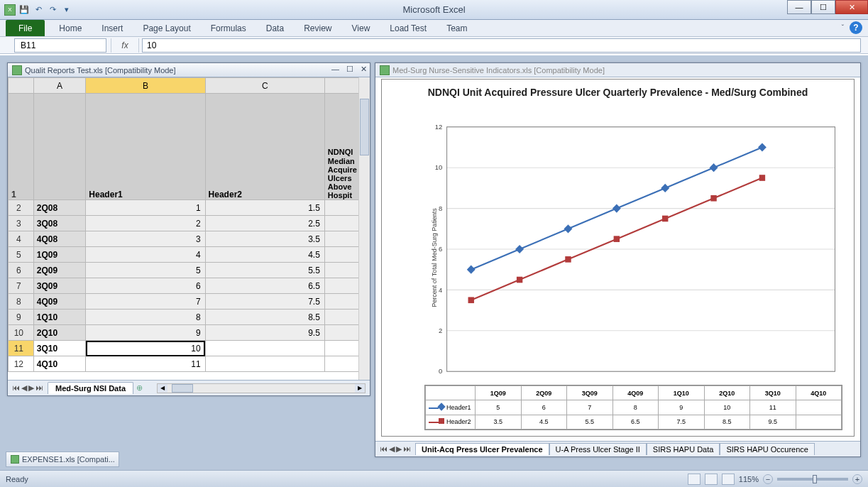  I want to click on fx-label: fx, so click(125, 45).